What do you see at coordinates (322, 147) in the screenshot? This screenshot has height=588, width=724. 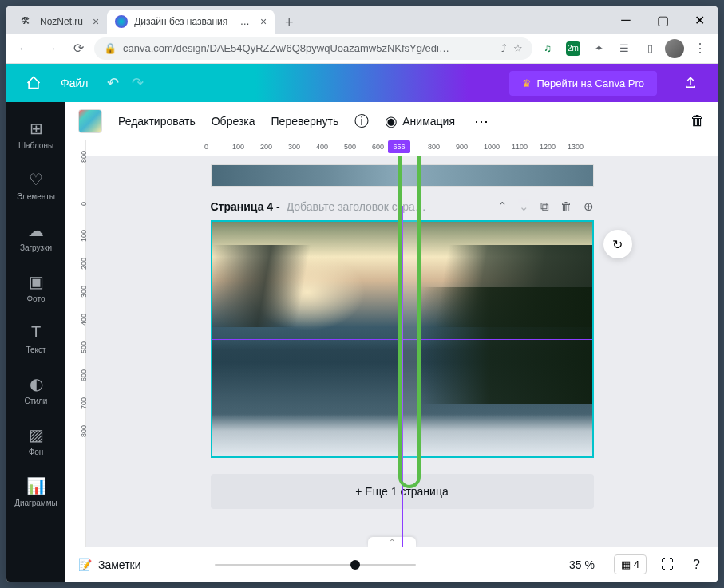 I see `ruler-tick: 400` at bounding box center [322, 147].